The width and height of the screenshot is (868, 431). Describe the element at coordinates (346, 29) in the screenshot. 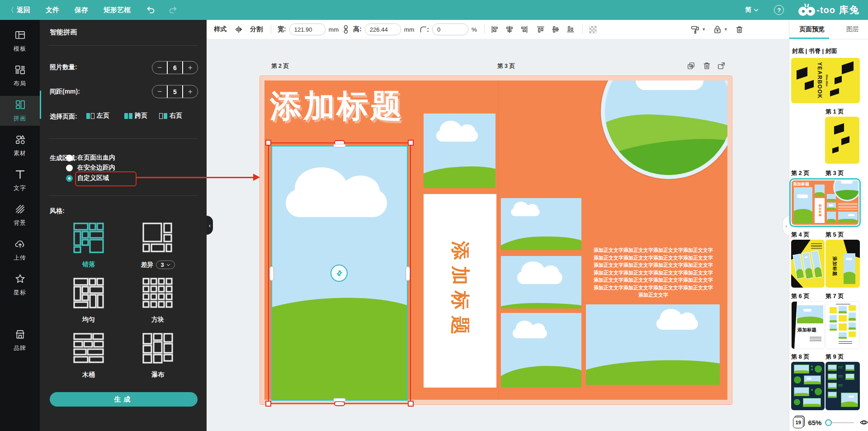

I see `link-dimensions-icon` at that location.